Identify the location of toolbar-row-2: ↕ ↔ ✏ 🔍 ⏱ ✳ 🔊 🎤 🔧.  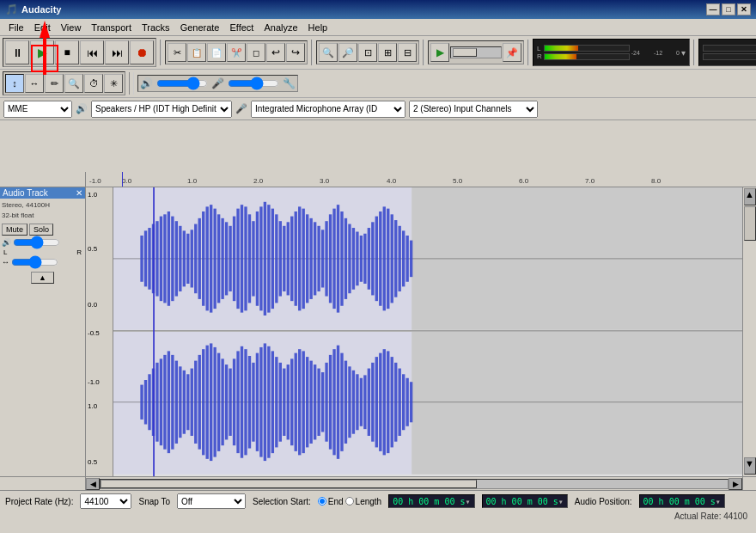
(378, 84).